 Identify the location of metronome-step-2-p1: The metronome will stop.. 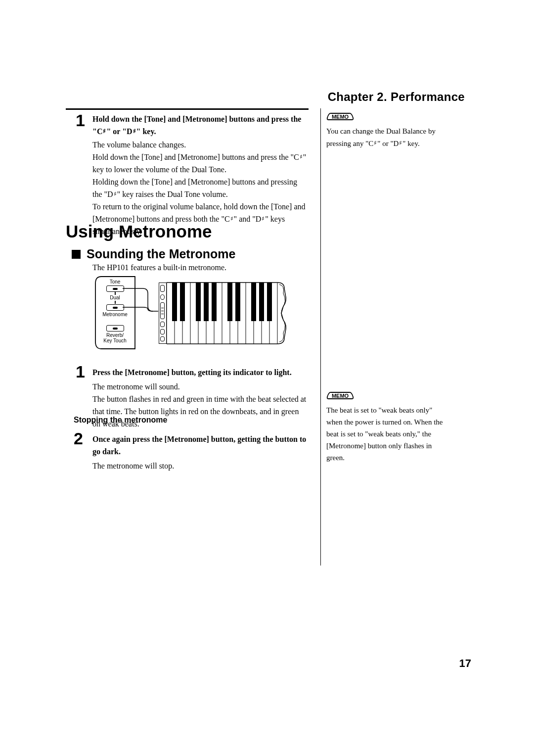
(200, 466).